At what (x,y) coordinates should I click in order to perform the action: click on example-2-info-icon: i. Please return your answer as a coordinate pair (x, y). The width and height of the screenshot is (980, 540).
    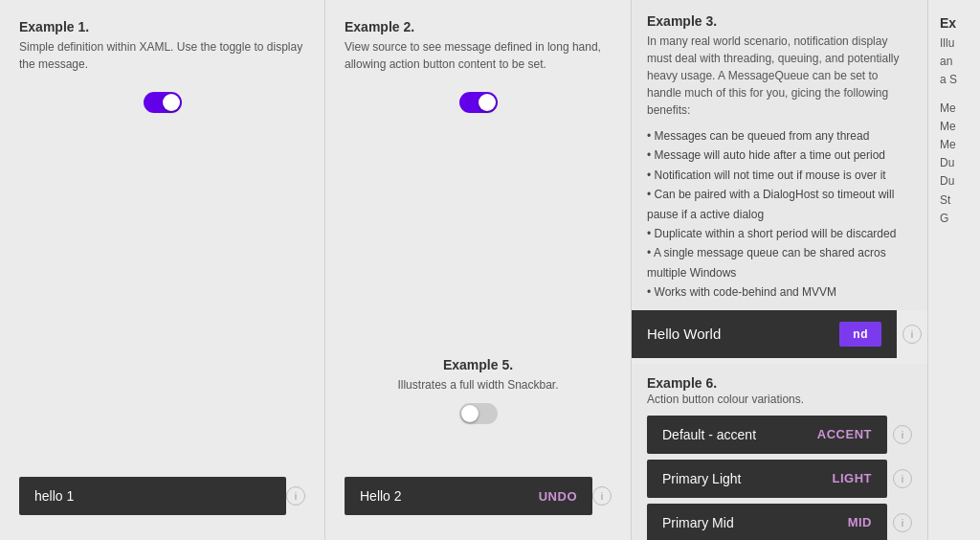
    Looking at the image, I should click on (602, 496).